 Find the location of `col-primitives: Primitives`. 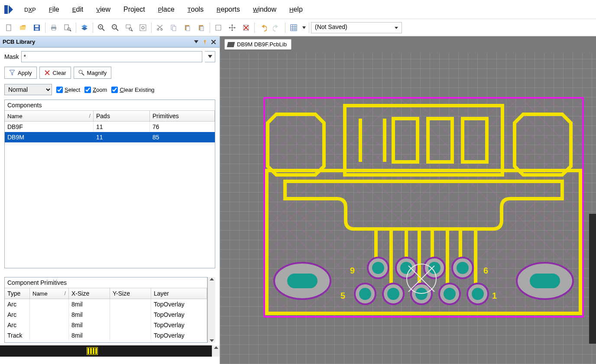

col-primitives: Primitives is located at coordinates (182, 116).